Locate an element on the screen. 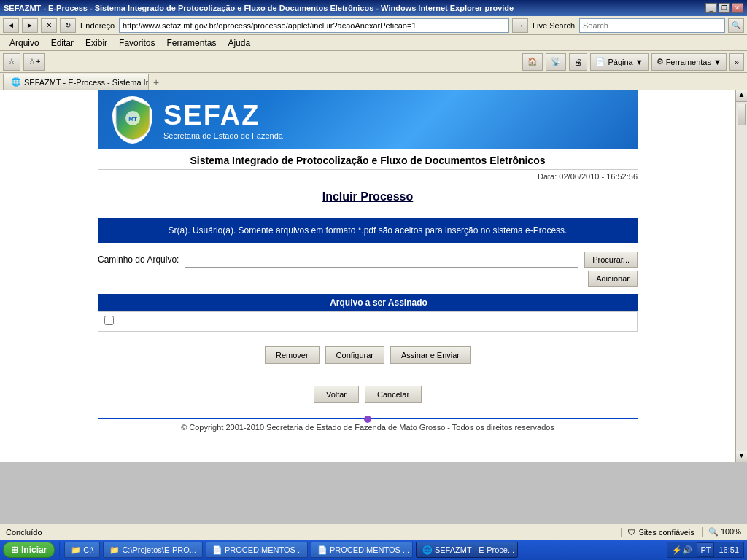  menu-bar: Arquivo Editar Exibir Favoritos Ferramen… is located at coordinates (374, 43).